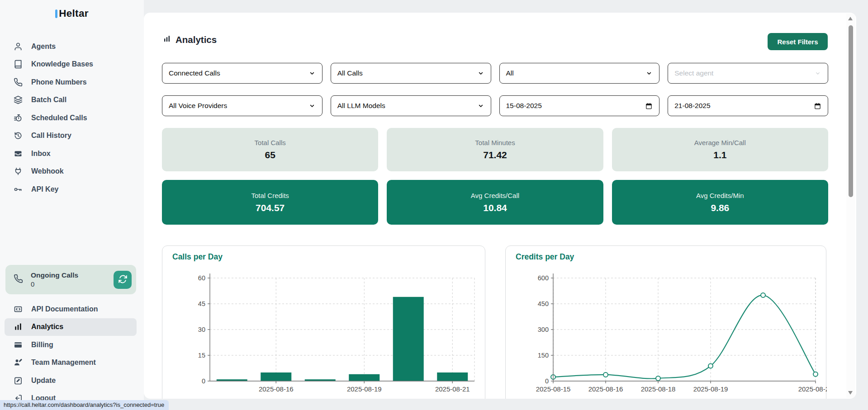 Image resolution: width=868 pixels, height=410 pixels. Describe the element at coordinates (510, 73) in the screenshot. I see `status-filter-value: All` at that location.